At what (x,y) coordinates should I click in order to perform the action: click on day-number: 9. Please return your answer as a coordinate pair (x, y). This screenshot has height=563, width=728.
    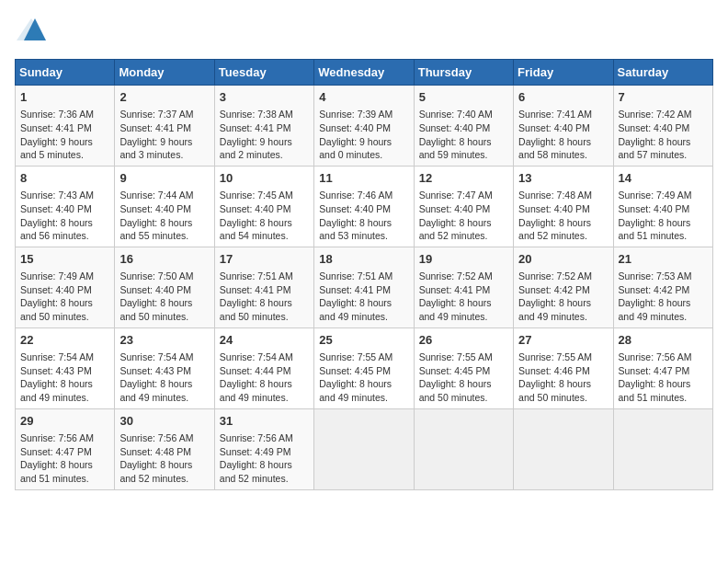
    Looking at the image, I should click on (164, 178).